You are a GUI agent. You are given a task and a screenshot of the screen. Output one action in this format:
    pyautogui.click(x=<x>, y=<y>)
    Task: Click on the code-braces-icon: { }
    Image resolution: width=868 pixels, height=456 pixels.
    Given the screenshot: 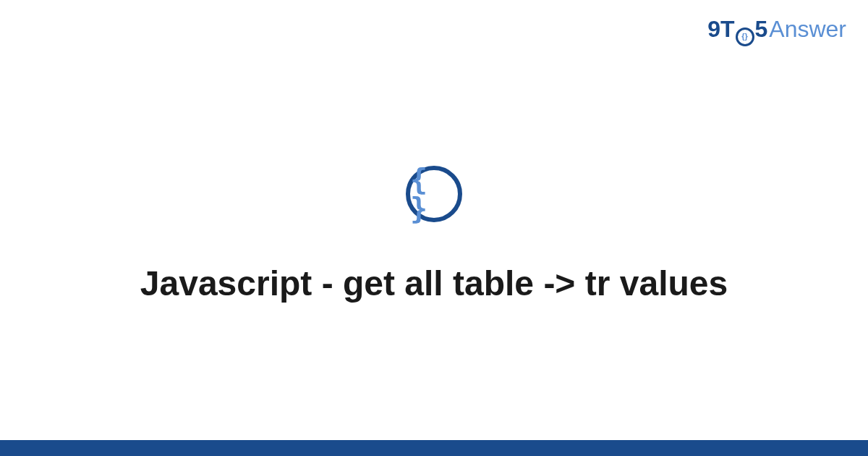 What is the action you would take?
    pyautogui.click(x=434, y=194)
    